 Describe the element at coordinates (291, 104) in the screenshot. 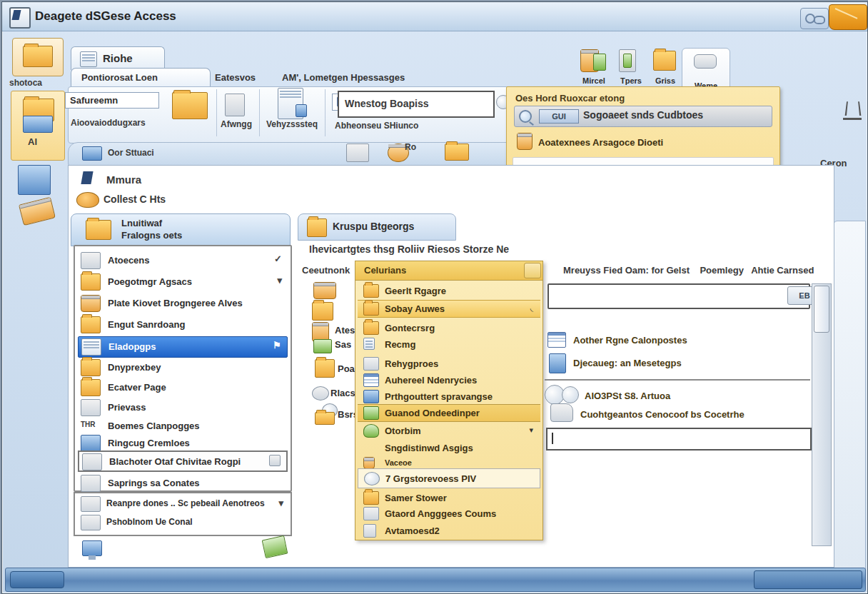

I see `report-icon` at that location.